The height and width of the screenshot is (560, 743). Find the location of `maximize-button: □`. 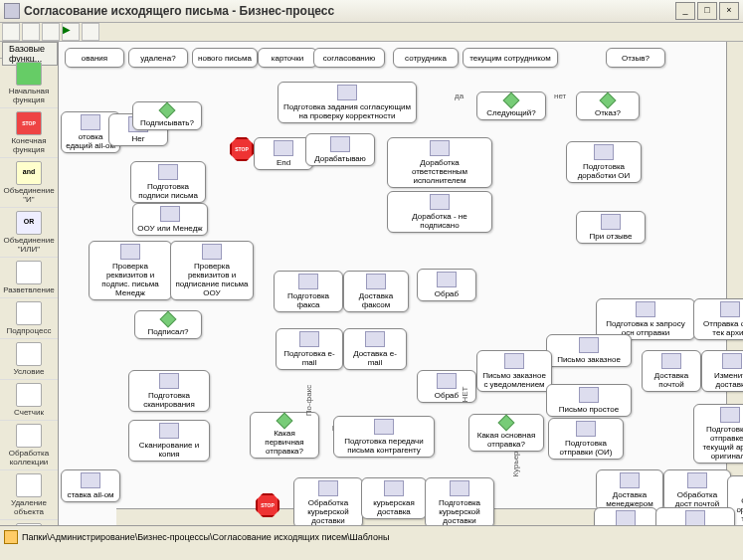

maximize-button: □ is located at coordinates (707, 11).